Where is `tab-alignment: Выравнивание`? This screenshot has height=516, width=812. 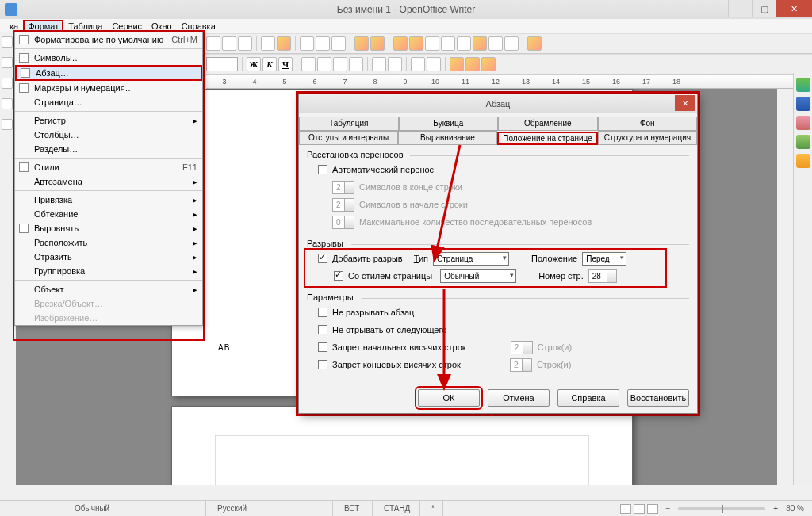 tab-alignment: Выравнивание is located at coordinates (447, 138).